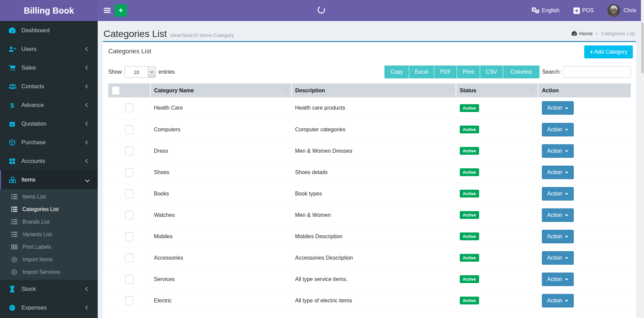 The image size is (644, 318). Describe the element at coordinates (370, 279) in the screenshot. I see `table-row: ServicesAll type service items.ActiveAct…` at that location.